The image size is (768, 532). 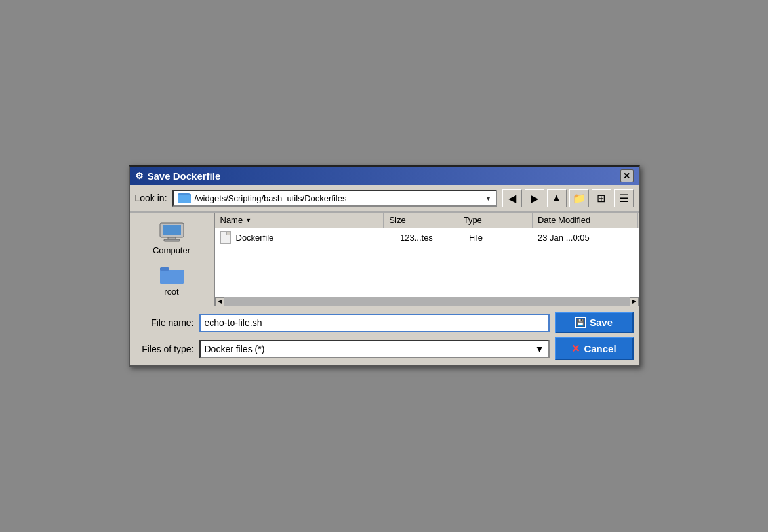 What do you see at coordinates (512, 198) in the screenshot?
I see `back-arrow-icon: ◀` at bounding box center [512, 198].